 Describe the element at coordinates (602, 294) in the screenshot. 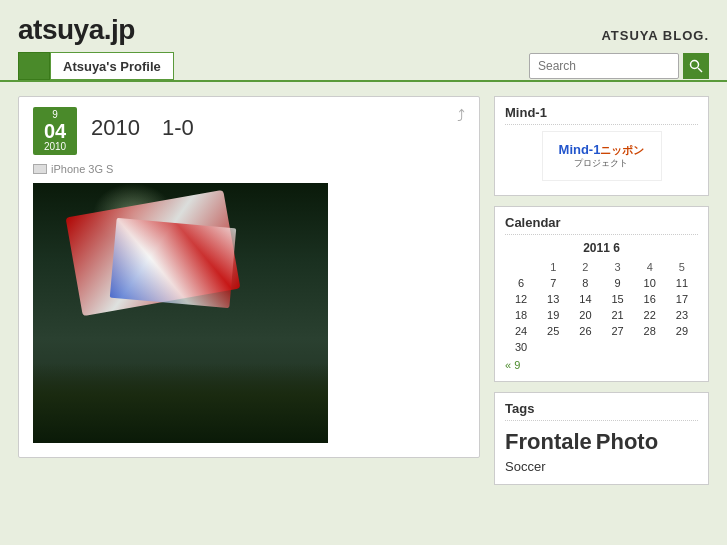

I see `calendar-widget: Calendar 2011 6 1 2 3 4 5` at that location.